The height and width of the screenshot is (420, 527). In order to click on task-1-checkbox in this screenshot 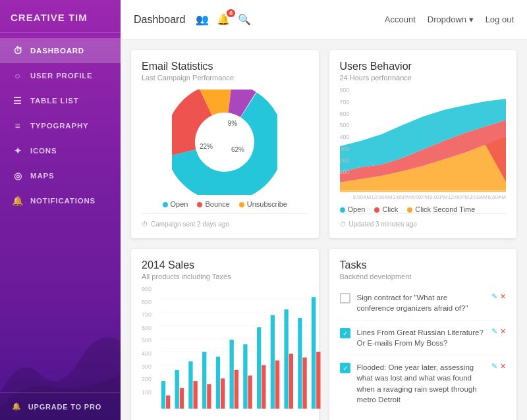, I will do `click(345, 298)`.